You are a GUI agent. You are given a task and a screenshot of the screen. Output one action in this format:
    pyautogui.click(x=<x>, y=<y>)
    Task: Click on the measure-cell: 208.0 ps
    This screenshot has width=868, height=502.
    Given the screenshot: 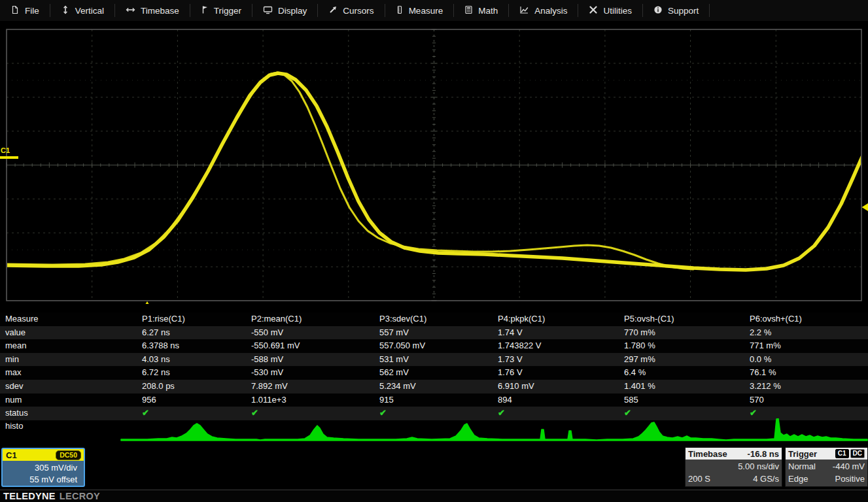 What is the action you would take?
    pyautogui.click(x=196, y=387)
    